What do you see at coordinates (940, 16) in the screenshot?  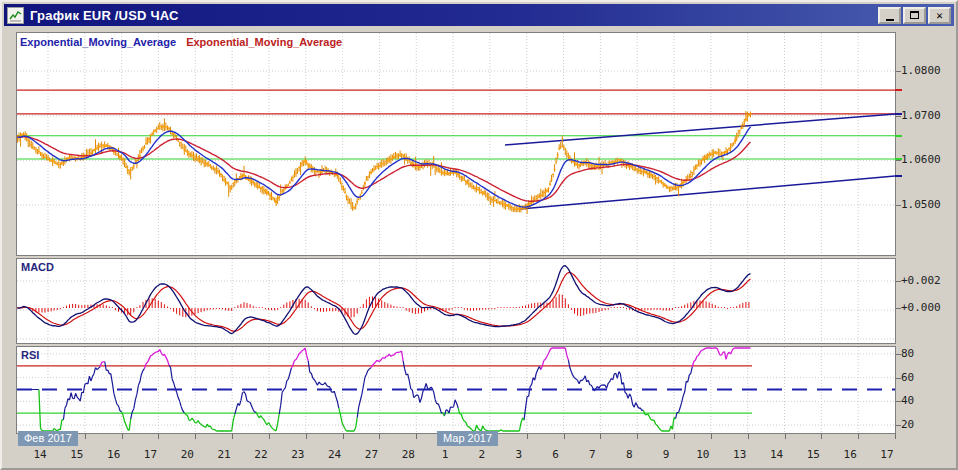 I see `close-button: ✕` at bounding box center [940, 16].